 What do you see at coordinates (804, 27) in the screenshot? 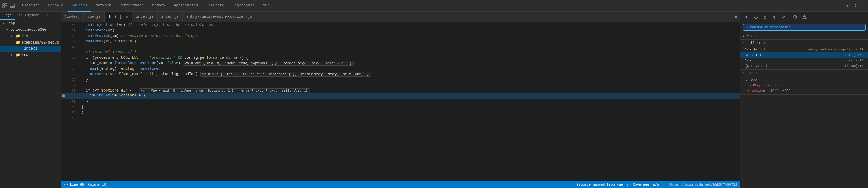
I see `paused-banner: i Paused on breakpoint` at bounding box center [804, 27].